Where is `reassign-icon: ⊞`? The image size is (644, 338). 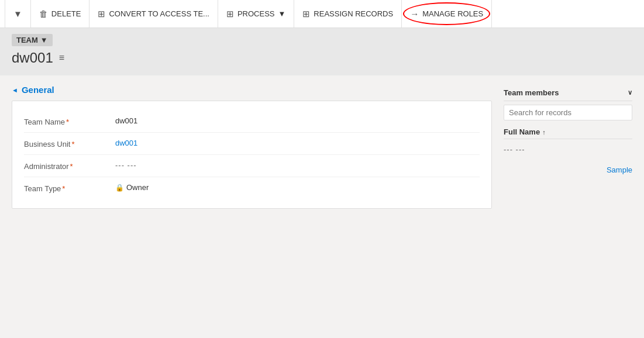 reassign-icon: ⊞ is located at coordinates (306, 14).